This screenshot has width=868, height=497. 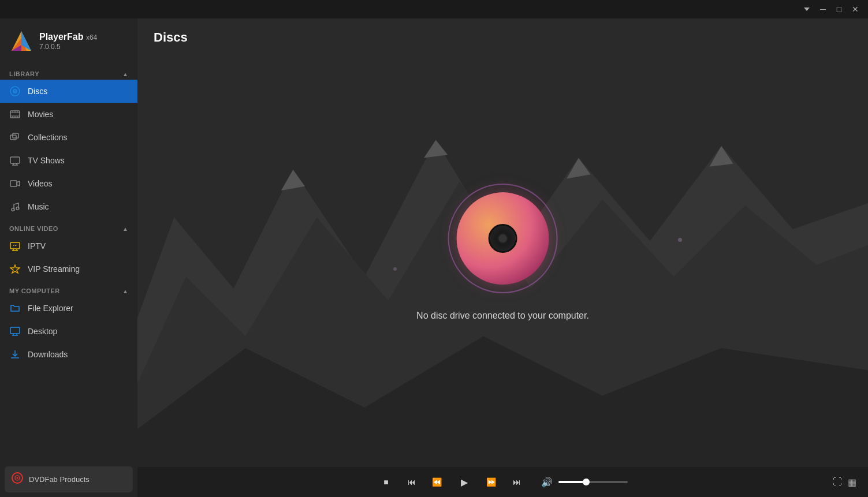 What do you see at coordinates (583, 482) in the screenshot?
I see `volume-area: 🔊` at bounding box center [583, 482].